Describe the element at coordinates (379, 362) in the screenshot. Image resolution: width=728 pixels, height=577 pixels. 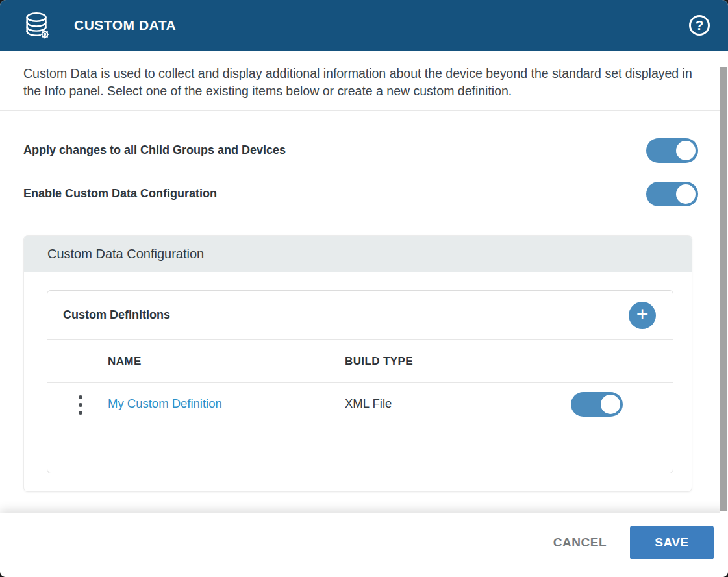
I see `column-header-build-type: BUILD TYPE` at that location.